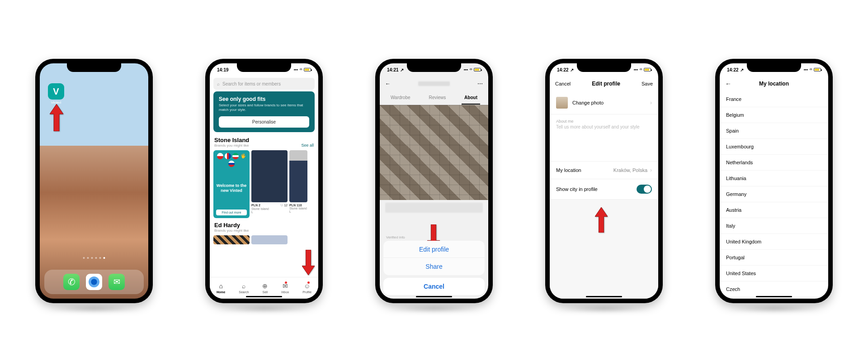  What do you see at coordinates (434, 152) in the screenshot?
I see `profile-photo-pixelated` at bounding box center [434, 152].